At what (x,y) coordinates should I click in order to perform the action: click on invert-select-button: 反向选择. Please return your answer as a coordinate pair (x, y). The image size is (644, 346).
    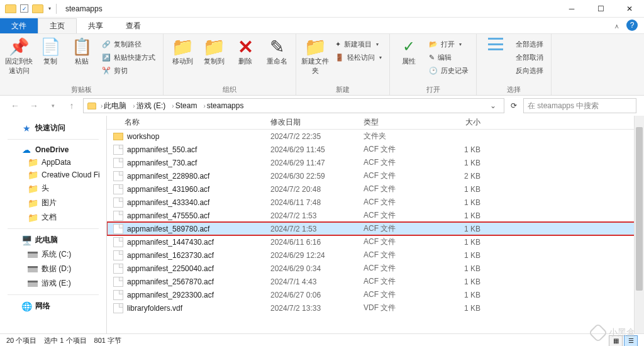
    Looking at the image, I should click on (530, 70).